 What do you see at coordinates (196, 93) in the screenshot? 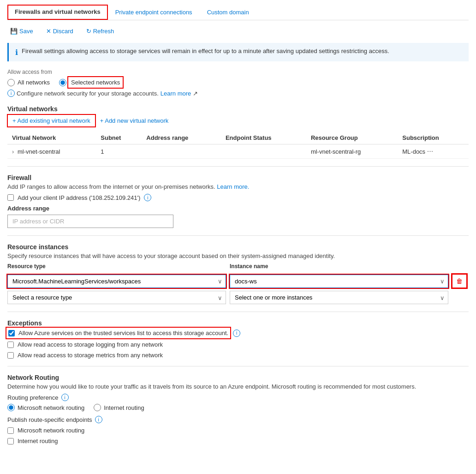
I see `external-link-icon: ↗` at bounding box center [196, 93].